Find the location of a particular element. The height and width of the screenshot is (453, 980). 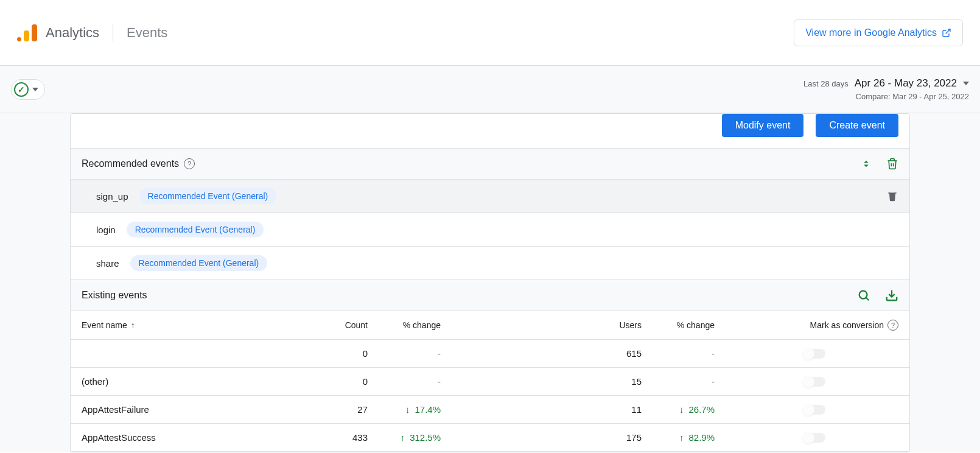

recommended-event-name: login is located at coordinates (106, 230).